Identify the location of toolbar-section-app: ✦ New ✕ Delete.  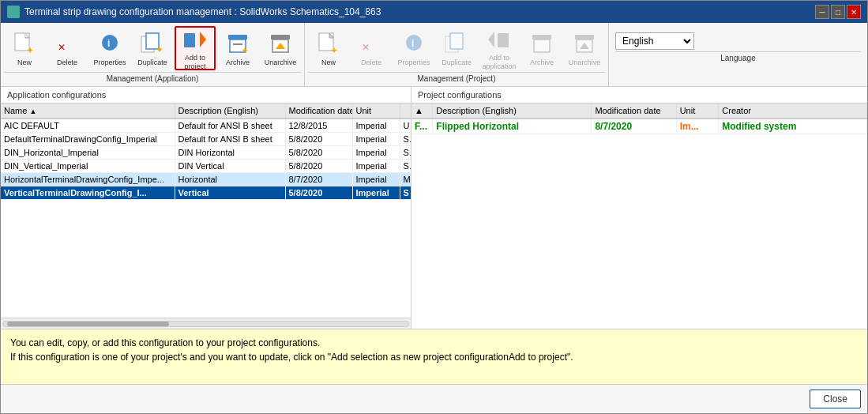
(153, 55).